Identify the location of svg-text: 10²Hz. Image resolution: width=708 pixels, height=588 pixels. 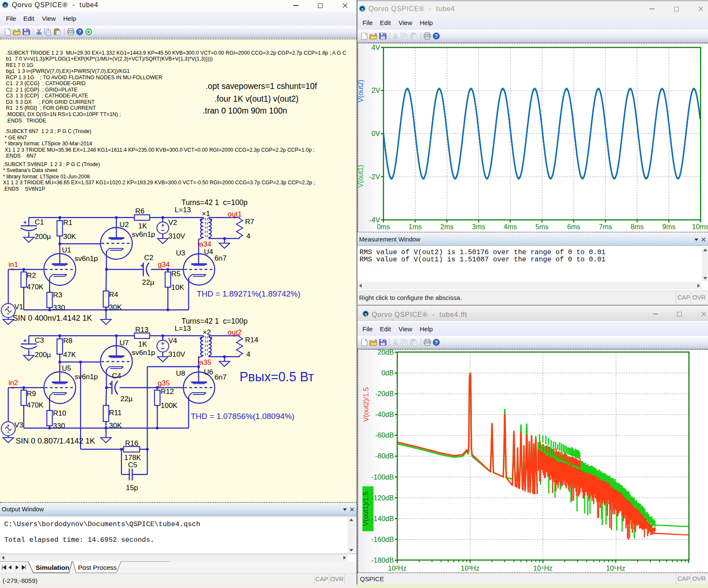
(397, 568).